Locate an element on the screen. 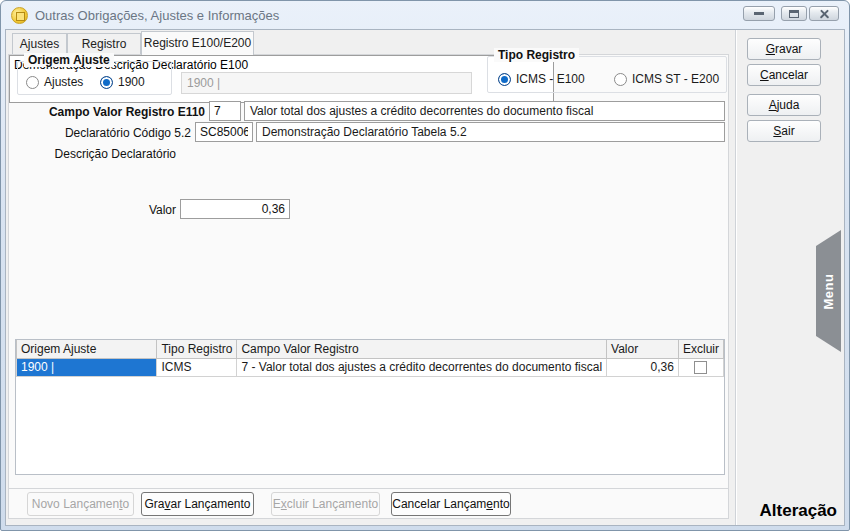 The image size is (850, 531). grid-header-origem: Origem Ajuste is located at coordinates (87, 349).